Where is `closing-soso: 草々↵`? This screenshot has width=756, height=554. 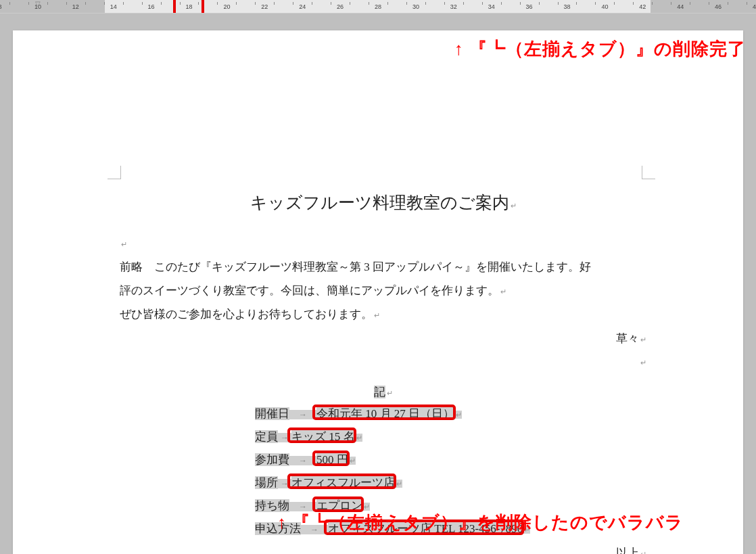
closing-soso: 草々↵ is located at coordinates (383, 339).